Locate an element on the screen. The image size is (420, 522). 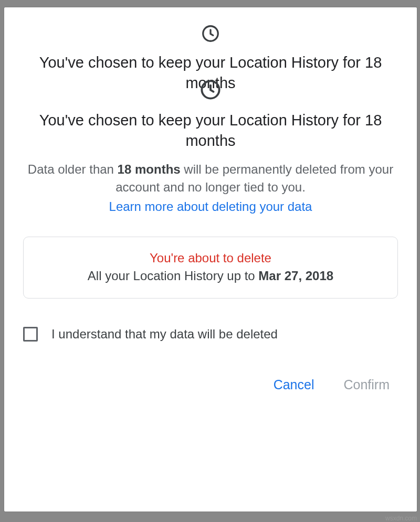
warning-box: You're about to delete All your Location… is located at coordinates (211, 268).